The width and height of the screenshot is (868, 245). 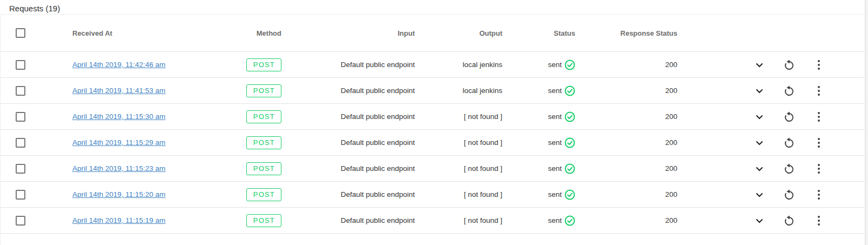 What do you see at coordinates (433, 117) in the screenshot?
I see `table-row: April 14th 2019, 11:15:30 am POST Defaul…` at bounding box center [433, 117].